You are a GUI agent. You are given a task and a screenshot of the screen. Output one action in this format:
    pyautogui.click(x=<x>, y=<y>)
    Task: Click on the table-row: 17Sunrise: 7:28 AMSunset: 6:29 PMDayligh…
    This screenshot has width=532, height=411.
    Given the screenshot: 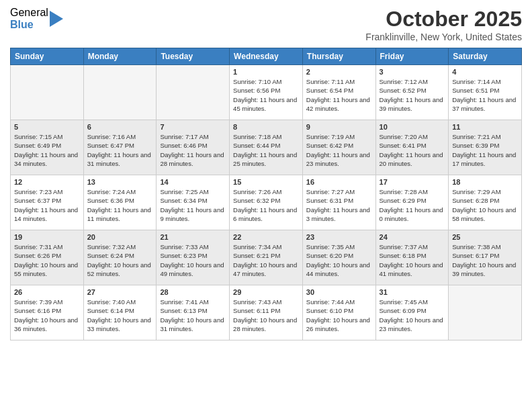 What is the action you would take?
    pyautogui.click(x=412, y=203)
    